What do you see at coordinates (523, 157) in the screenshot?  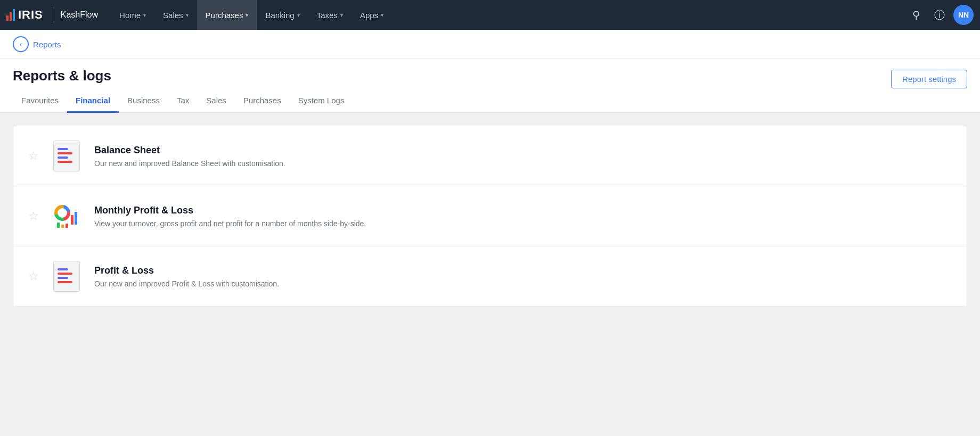 I see `balance-sheet-info: Balance Sheet Our new and improved Balan…` at bounding box center [523, 157].